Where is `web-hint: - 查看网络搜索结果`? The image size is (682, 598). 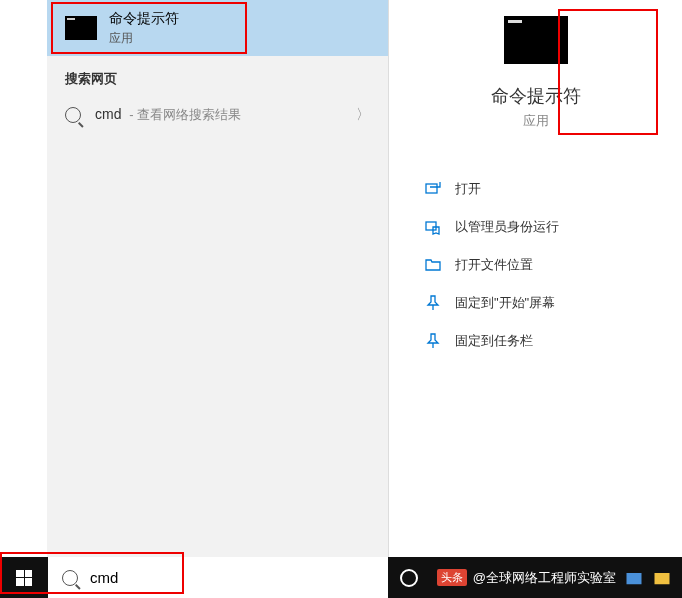
web-hint: - 查看网络搜索结果 is located at coordinates (185, 114).